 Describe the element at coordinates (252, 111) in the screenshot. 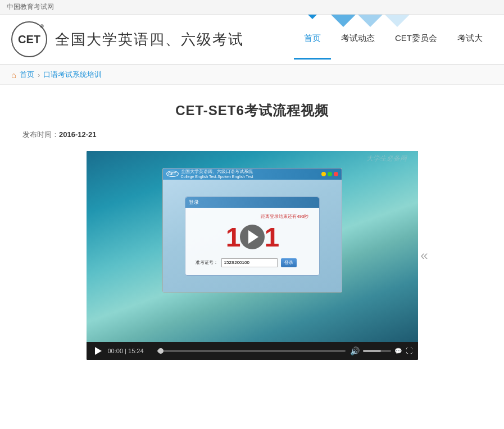

I see `article-title: CET-SET6考试流程视频` at that location.